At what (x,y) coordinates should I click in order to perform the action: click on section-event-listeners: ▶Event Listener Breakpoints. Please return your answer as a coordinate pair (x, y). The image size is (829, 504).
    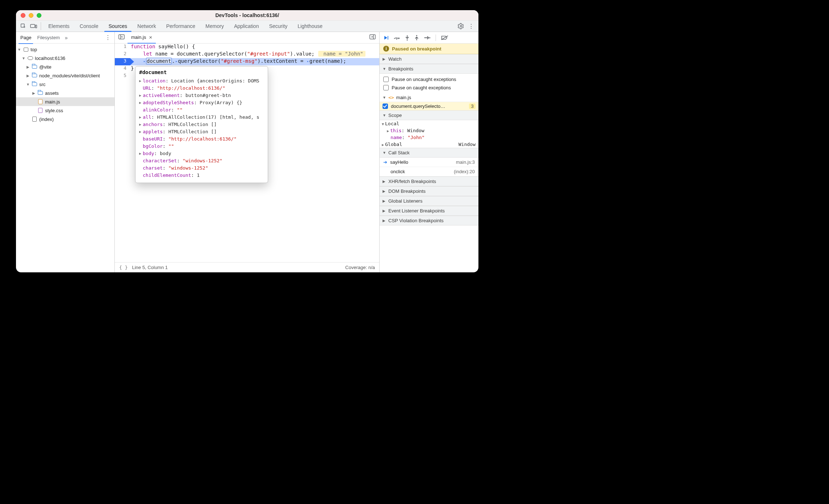
    Looking at the image, I should click on (429, 211).